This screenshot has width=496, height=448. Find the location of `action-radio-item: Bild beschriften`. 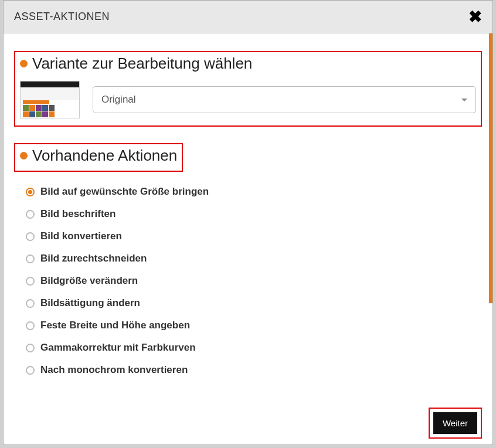

action-radio-item: Bild beschriften is located at coordinates (254, 214).